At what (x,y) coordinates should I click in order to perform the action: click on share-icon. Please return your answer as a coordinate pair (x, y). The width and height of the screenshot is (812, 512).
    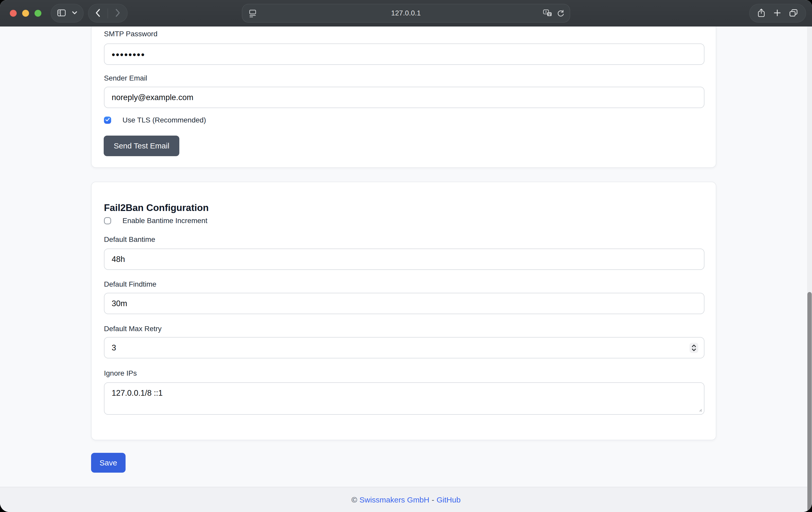
    Looking at the image, I should click on (761, 13).